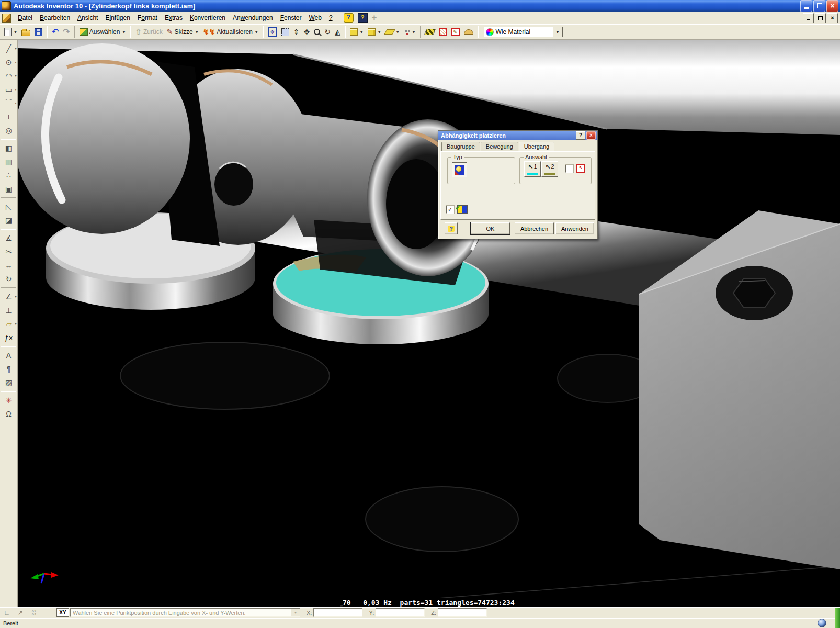 The image size is (840, 628). What do you see at coordinates (338, 32) in the screenshot?
I see `look-at-button: ◭` at bounding box center [338, 32].